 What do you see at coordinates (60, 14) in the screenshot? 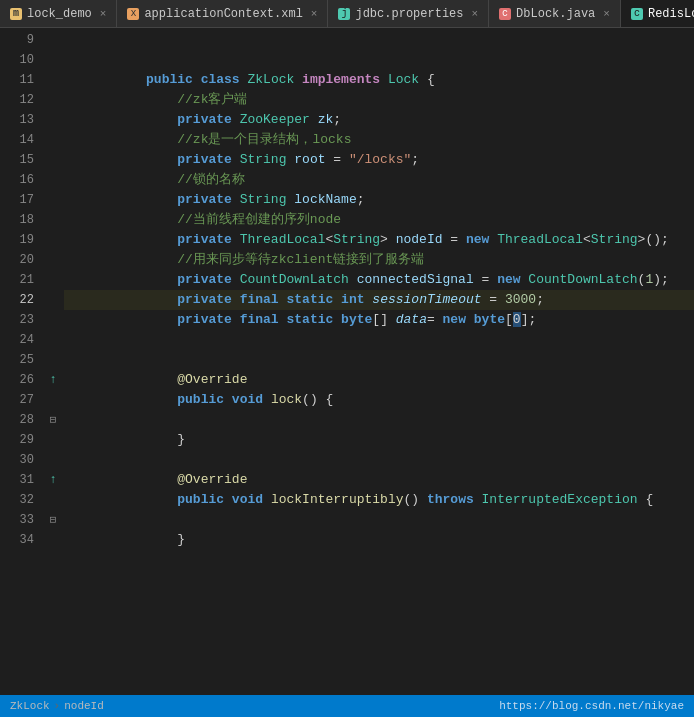
I see `tab-label-lock-demo: lock_demo` at bounding box center [60, 14].